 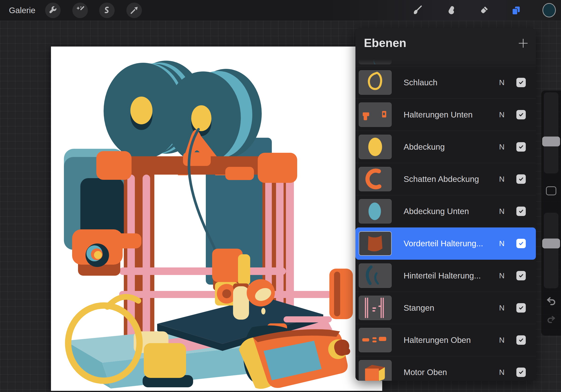 I want to click on brush-icon, so click(x=417, y=11).